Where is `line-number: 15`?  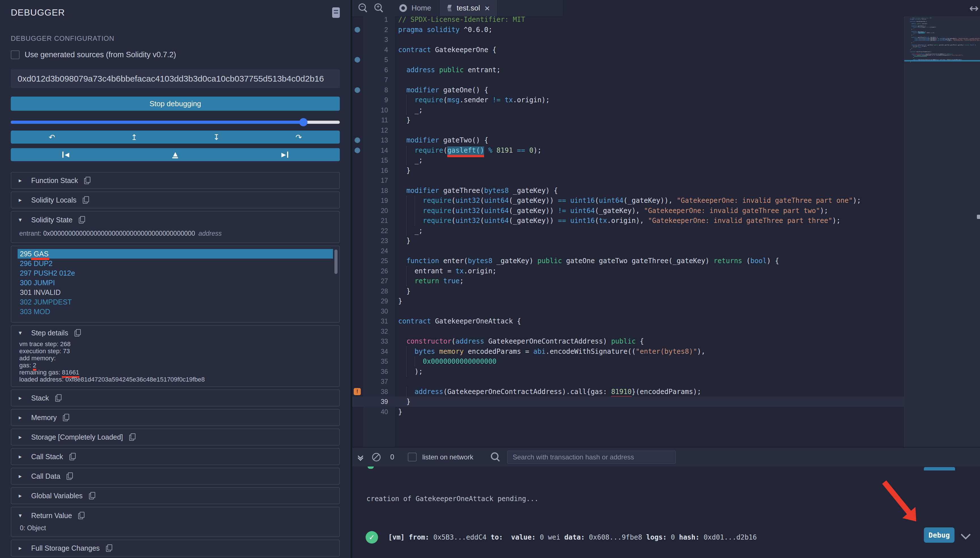 line-number: 15 is located at coordinates (375, 160).